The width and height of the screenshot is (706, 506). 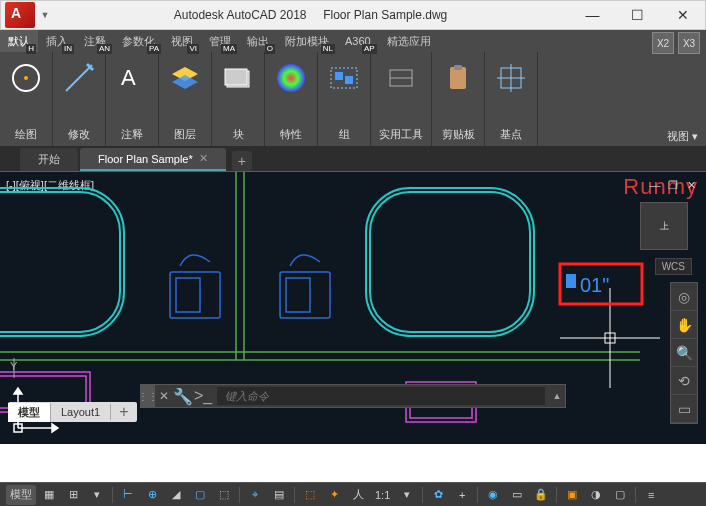 What do you see at coordinates (353, 15) in the screenshot?
I see `title-bar: ▼ Autodesk AutoCAD 2018 Floor Plan Sampl…` at bounding box center [353, 15].